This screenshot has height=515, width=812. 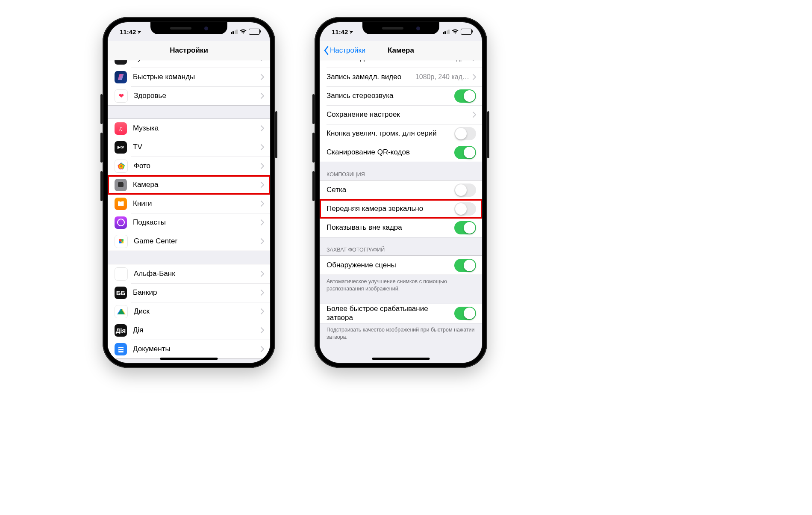 What do you see at coordinates (128, 32) in the screenshot?
I see `status-time: 11:42` at bounding box center [128, 32].